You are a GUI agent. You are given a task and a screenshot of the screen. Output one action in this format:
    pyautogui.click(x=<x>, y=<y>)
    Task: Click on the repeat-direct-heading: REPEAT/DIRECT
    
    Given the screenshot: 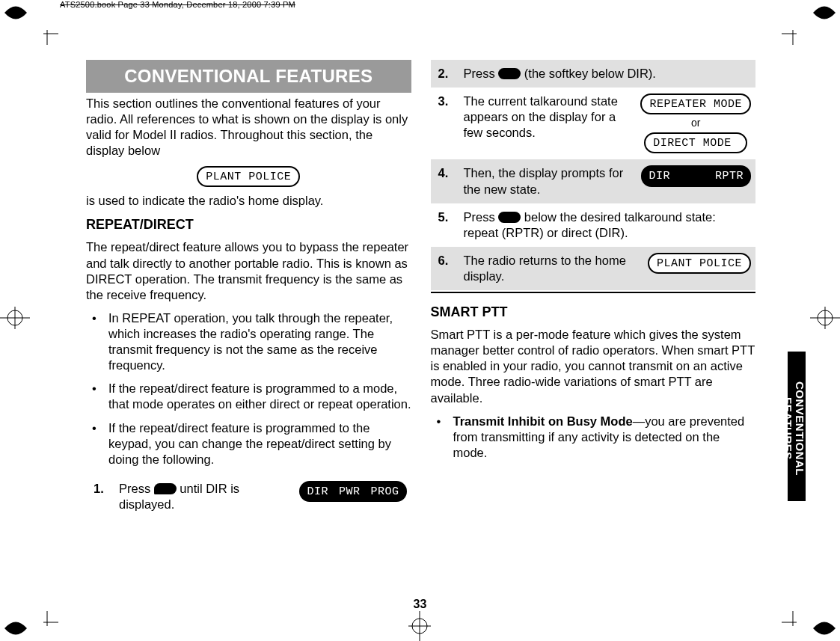 What is the action you would take?
    pyautogui.click(x=248, y=224)
    